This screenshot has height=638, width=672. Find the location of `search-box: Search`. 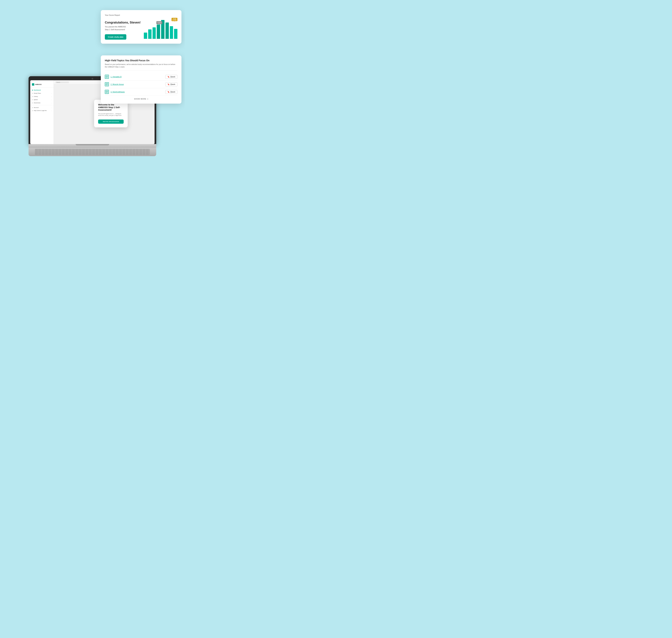

search-box: Search is located at coordinates (62, 82).